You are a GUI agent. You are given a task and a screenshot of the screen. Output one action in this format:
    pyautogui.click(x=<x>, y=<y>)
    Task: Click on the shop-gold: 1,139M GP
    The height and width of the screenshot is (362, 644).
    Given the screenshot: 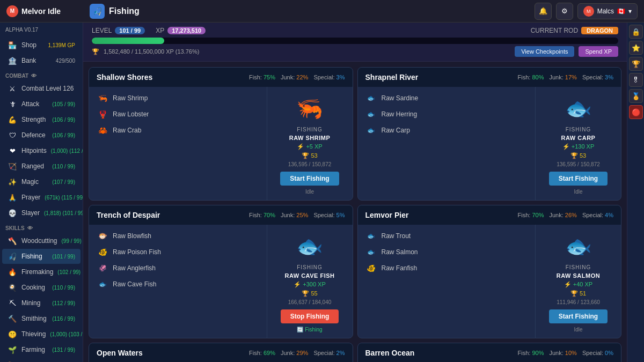 What is the action you would take?
    pyautogui.click(x=61, y=45)
    